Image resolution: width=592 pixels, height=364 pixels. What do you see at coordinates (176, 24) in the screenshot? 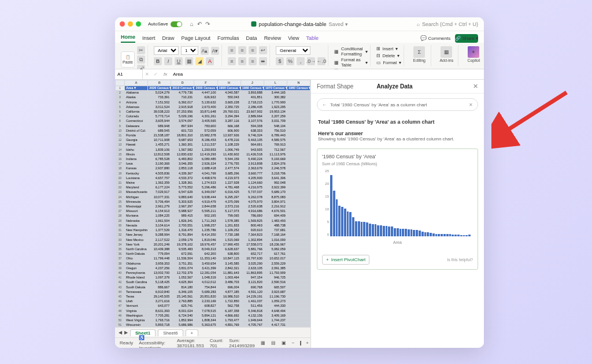
I see `toggle-icon` at bounding box center [176, 24].